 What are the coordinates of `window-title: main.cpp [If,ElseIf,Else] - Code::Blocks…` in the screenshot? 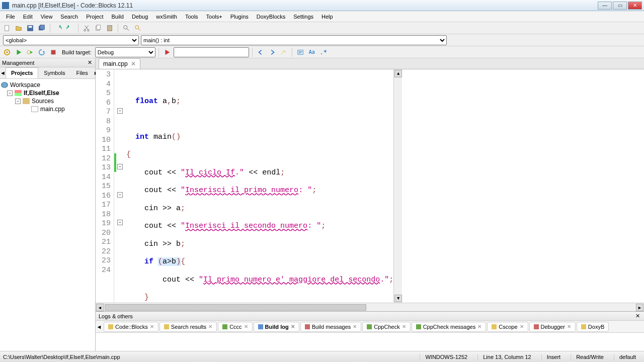 It's located at (305, 6).